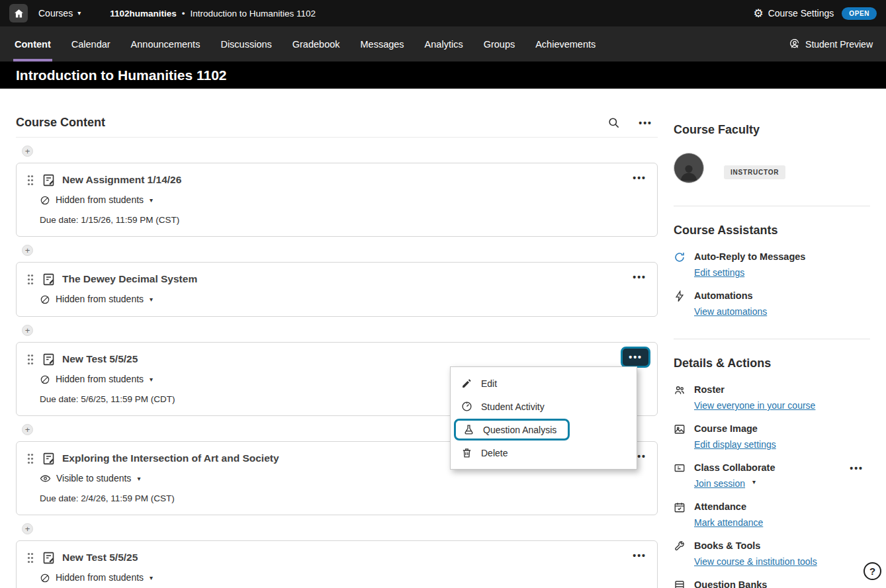 This screenshot has height=588, width=886. I want to click on join-session-link: Join session, so click(720, 483).